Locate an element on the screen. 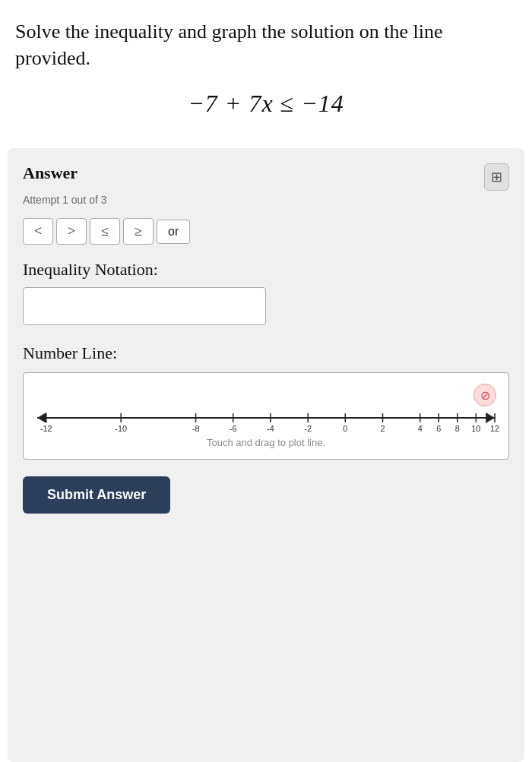  attempt-text: Attempt 1 out of 3 is located at coordinates (266, 200).